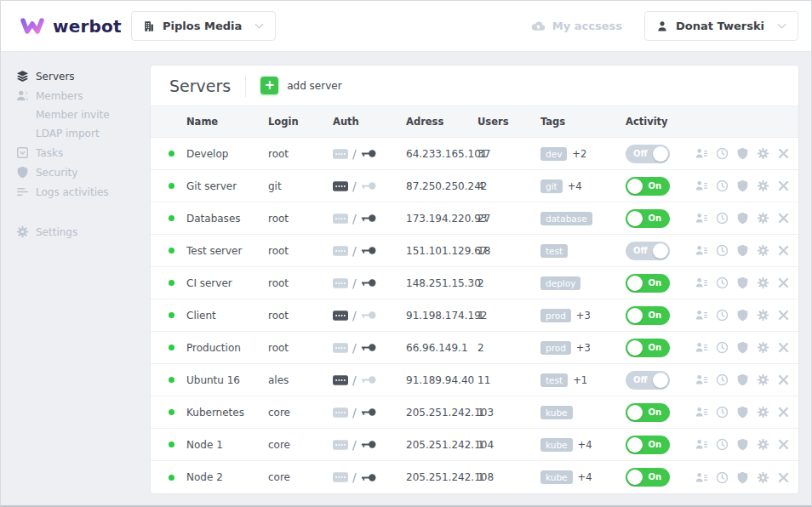 The height and width of the screenshot is (507, 812). Describe the element at coordinates (75, 153) in the screenshot. I see `sidebar-item-tasks: Tasks` at that location.